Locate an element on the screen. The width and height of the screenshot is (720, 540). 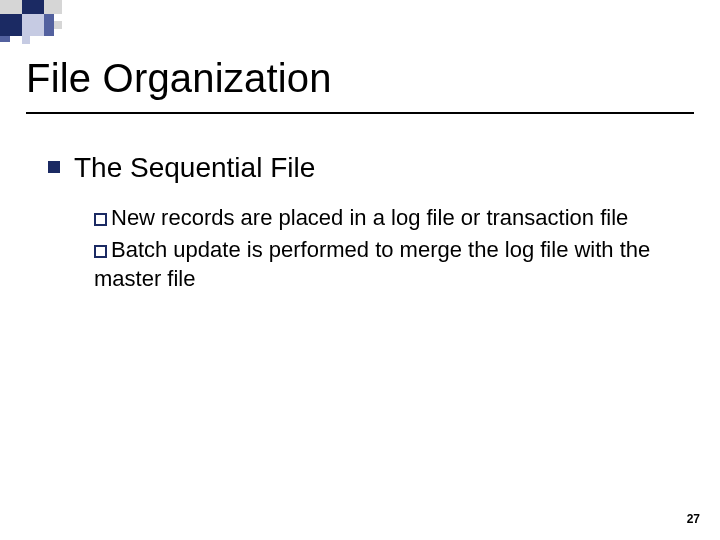
level2-text: Batch update is performed to merge the l… is located at coordinates (372, 264).